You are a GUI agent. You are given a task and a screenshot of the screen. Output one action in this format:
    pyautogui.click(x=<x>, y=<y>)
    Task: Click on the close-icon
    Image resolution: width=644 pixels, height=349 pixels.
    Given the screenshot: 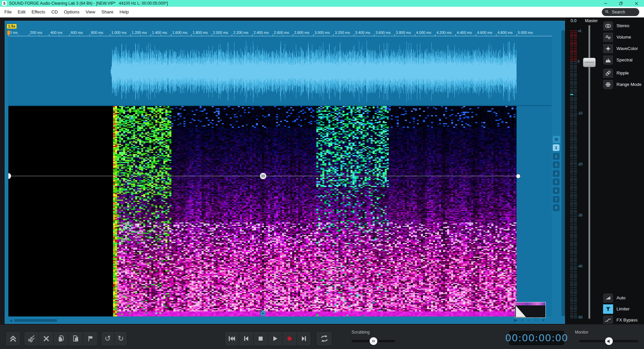 What is the action you would take?
    pyautogui.click(x=637, y=3)
    